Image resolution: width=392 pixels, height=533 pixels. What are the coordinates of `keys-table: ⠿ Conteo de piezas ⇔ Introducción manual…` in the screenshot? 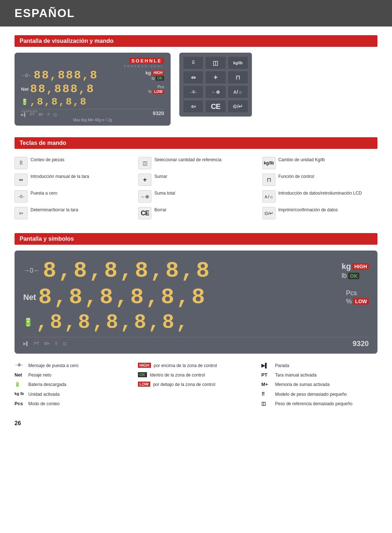 It's located at (196, 188).